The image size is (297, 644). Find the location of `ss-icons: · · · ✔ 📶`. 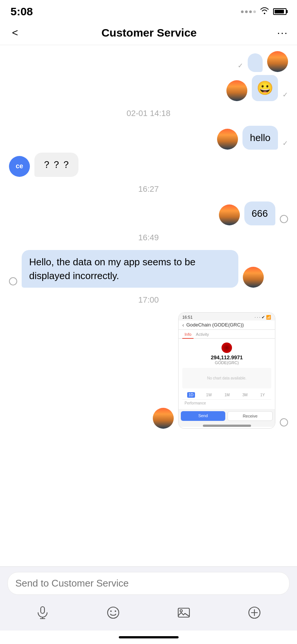

ss-icons: · · · ✔ 📶 is located at coordinates (263, 317).